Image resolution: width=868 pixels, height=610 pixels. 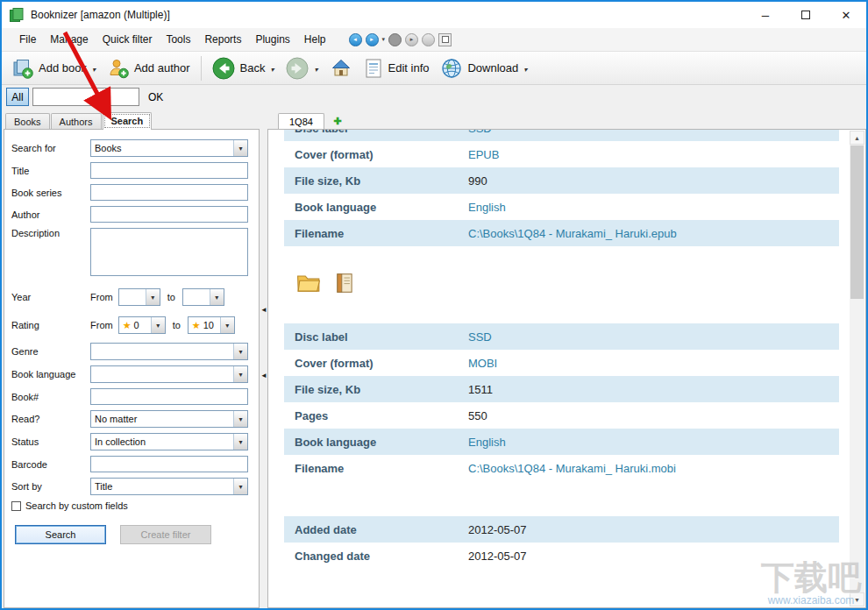 I want to click on search-button: Search, so click(x=60, y=535).